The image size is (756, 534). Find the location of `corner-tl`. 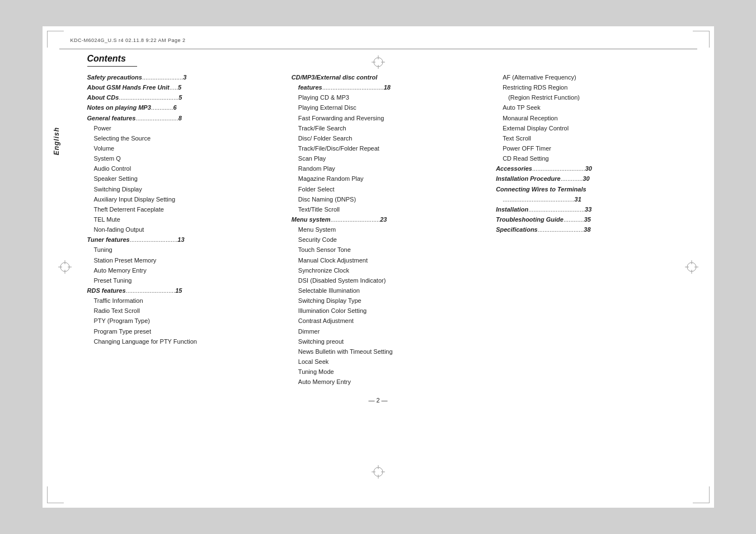

corner-tl is located at coordinates (55, 39).